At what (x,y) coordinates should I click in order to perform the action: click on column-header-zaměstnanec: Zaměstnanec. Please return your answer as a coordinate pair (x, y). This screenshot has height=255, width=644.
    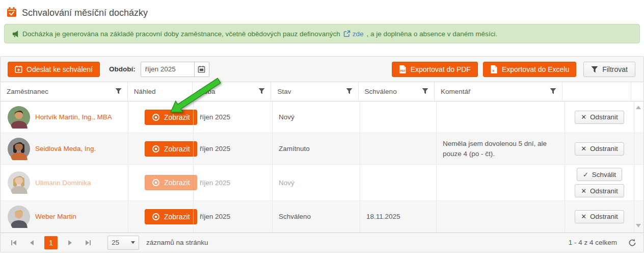
    Looking at the image, I should click on (64, 92).